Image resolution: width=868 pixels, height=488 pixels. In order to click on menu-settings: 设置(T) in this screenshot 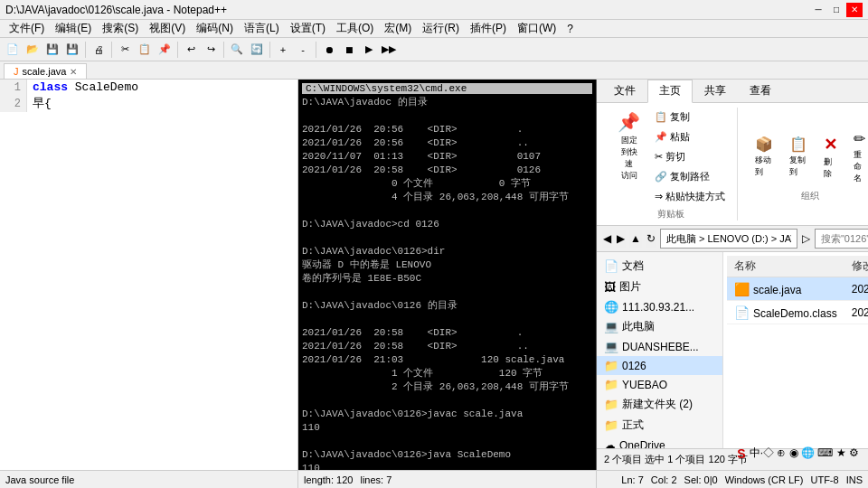, I will do `click(307, 29)`.